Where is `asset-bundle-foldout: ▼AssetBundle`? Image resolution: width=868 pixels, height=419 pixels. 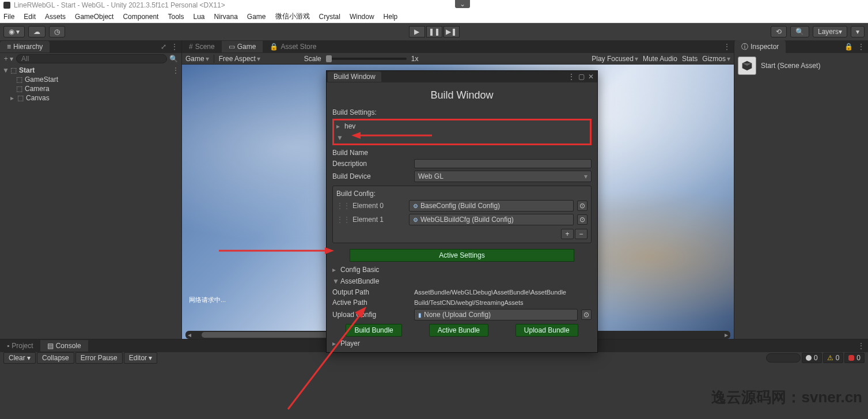 asset-bundle-foldout: ▼AssetBundle is located at coordinates (462, 281).